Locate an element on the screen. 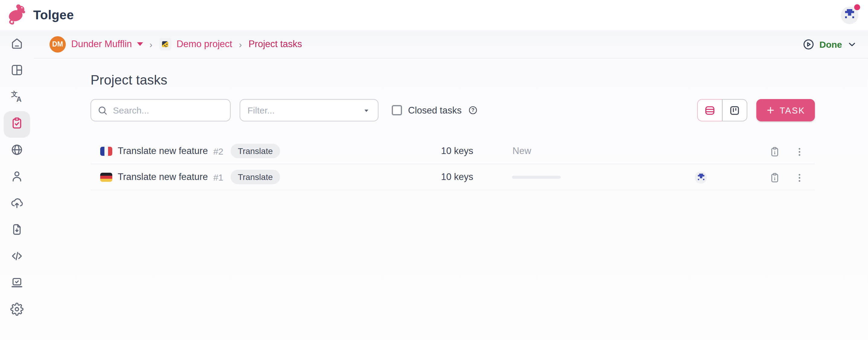  code-icon is located at coordinates (17, 257).